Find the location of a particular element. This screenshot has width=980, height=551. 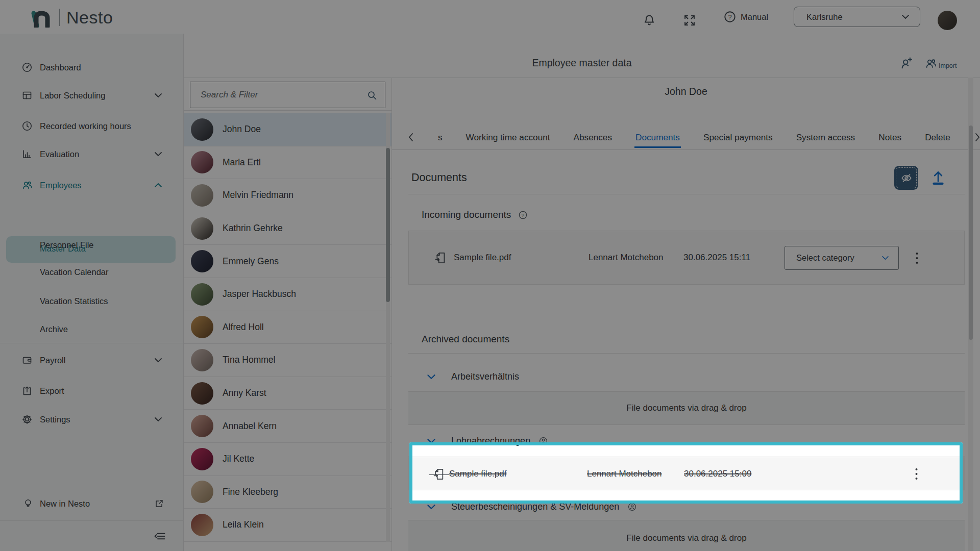

sidebar-item-recorded-working-hours: Recorded working hours is located at coordinates (92, 126).